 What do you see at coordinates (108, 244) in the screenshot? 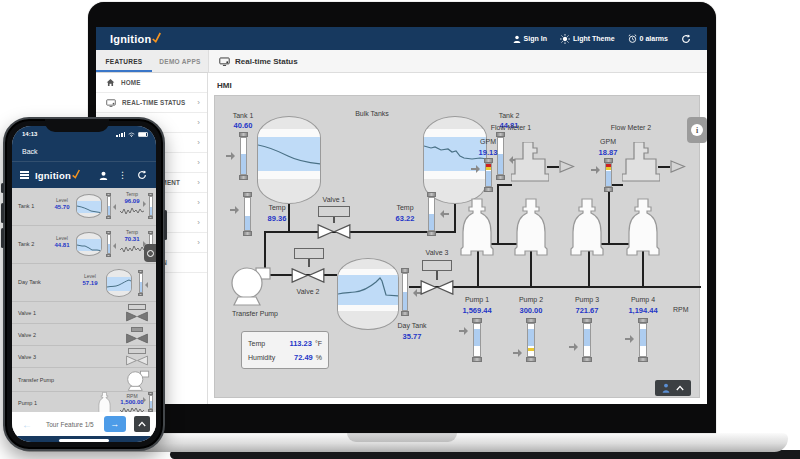
I see `tank2-mini-gauge` at bounding box center [108, 244].